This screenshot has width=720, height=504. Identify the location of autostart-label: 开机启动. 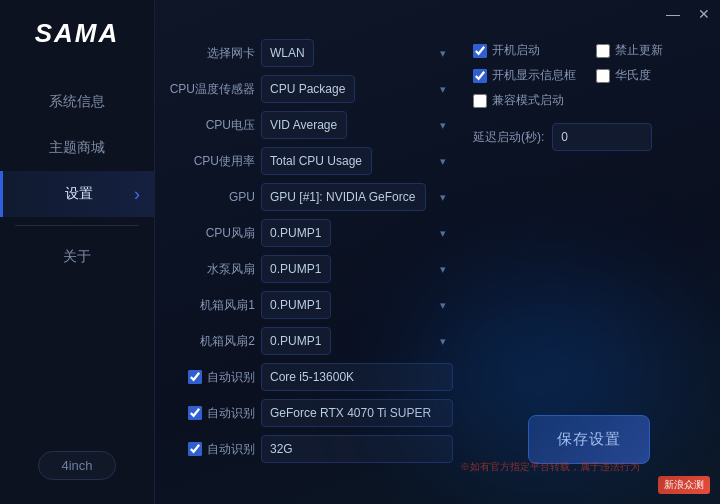
(516, 50).